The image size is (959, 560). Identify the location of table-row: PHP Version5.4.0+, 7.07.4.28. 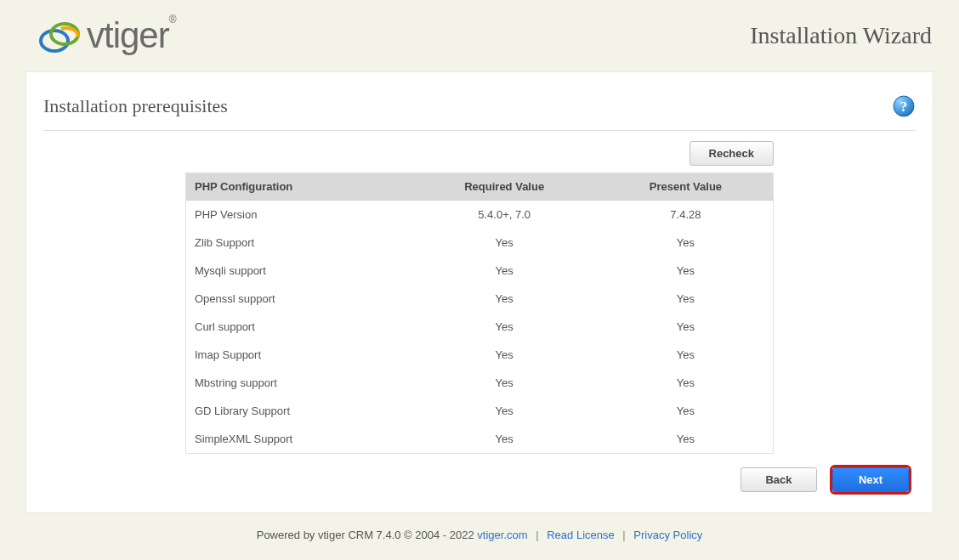
(480, 215).